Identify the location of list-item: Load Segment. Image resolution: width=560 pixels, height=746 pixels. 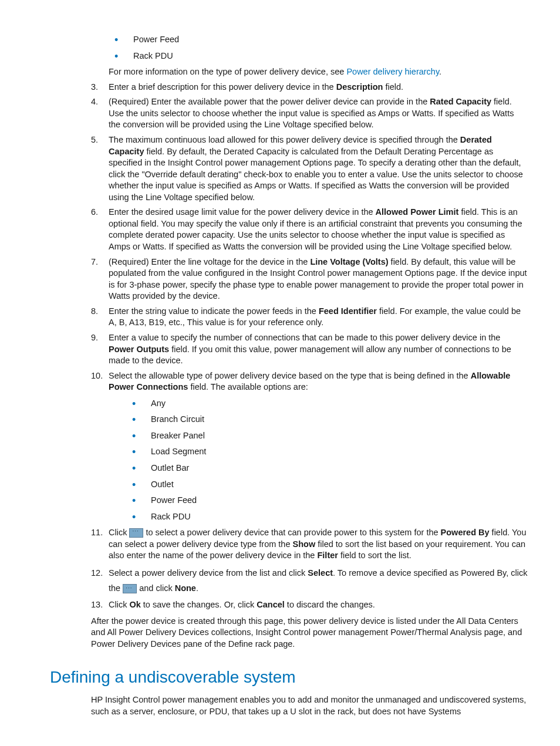
(330, 452).